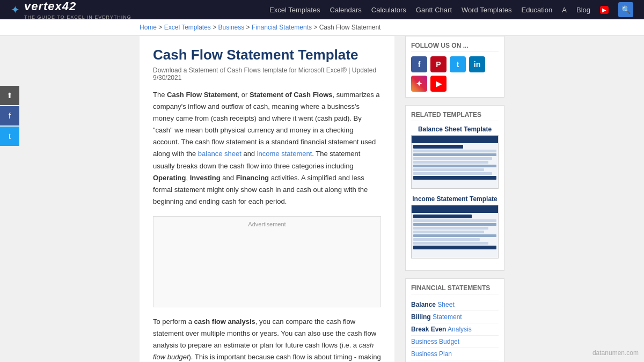 This screenshot has height=362, width=644. I want to click on nav-calendars: Calendars, so click(346, 10).